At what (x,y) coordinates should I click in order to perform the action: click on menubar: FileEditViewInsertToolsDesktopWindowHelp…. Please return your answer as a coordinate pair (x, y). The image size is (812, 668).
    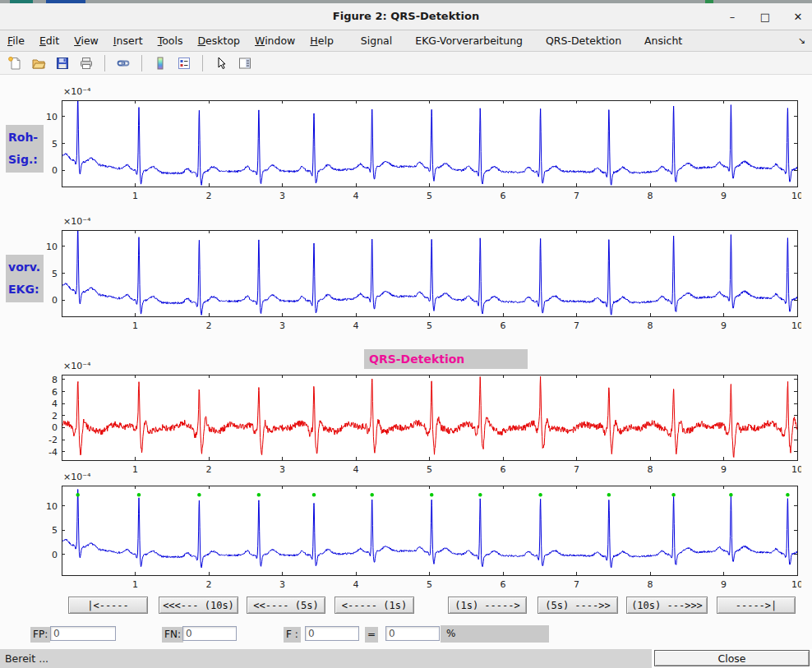
    Looking at the image, I should click on (406, 41).